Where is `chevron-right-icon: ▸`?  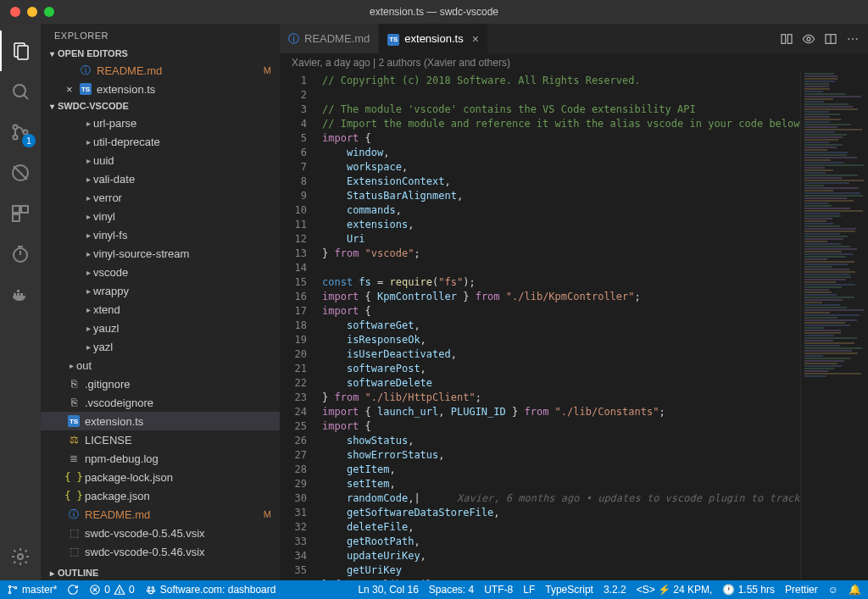
chevron-right-icon: ▸ is located at coordinates (52, 573).